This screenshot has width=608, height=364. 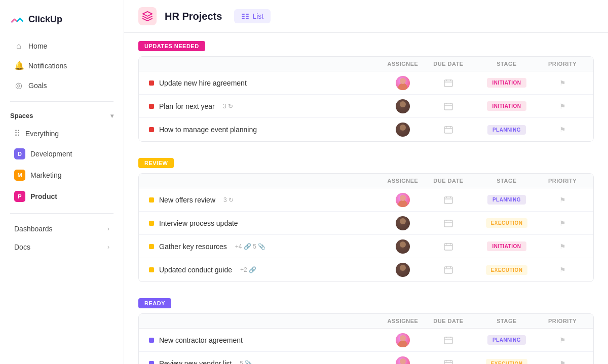 I want to click on task-name-cell: Update new hire agreement, so click(x=264, y=83).